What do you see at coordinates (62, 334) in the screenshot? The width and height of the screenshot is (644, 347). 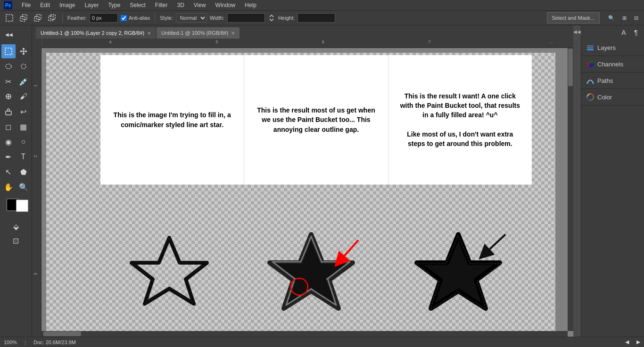 I see `scrollbar-thumb-h` at bounding box center [62, 334].